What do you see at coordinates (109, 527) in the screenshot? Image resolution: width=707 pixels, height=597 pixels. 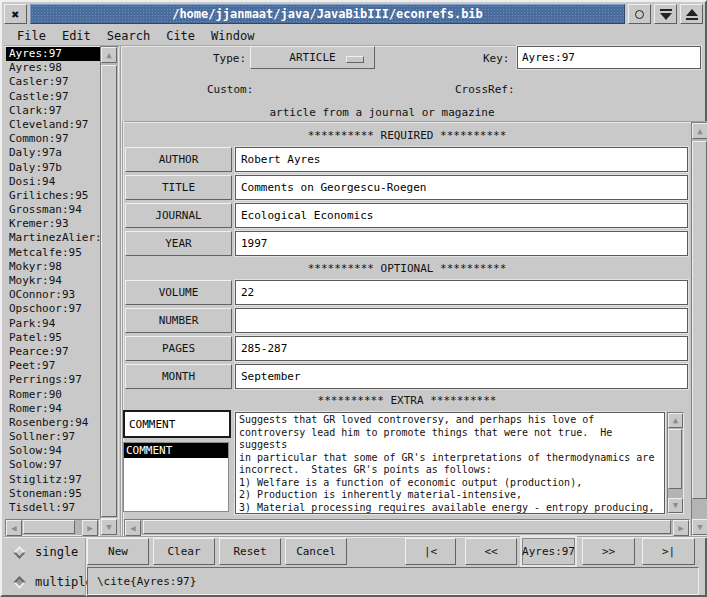 I see `list-scroll-down-icon: ▼` at bounding box center [109, 527].